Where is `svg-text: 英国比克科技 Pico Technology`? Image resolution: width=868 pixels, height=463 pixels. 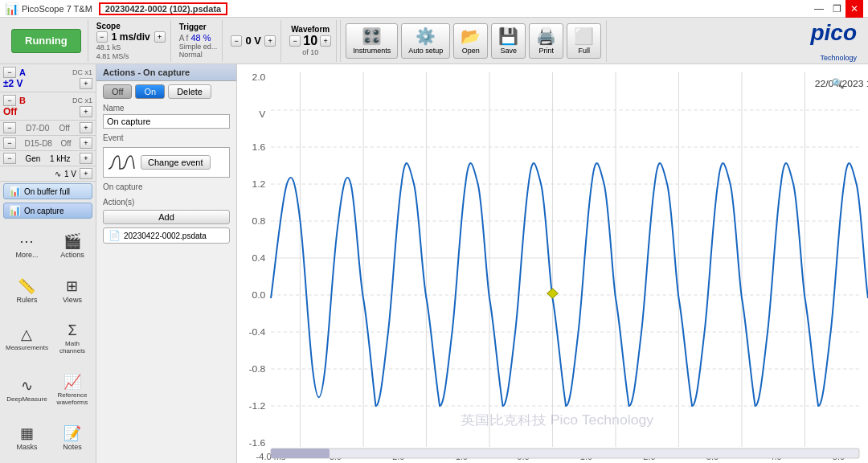
svg-text: 英国比克科技 Pico Technology is located at coordinates (558, 420).